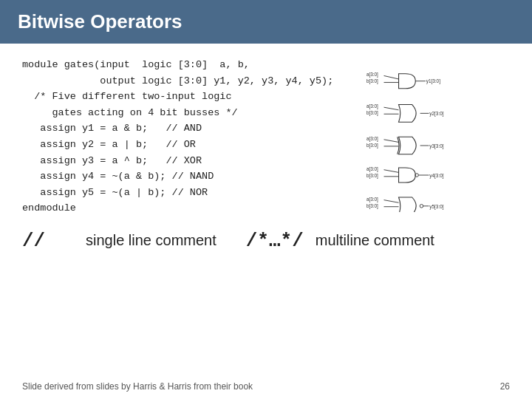  Describe the element at coordinates (432, 138) in the screenshot. I see `circuit-diagram: a[3:0] b[3:0] y1[3:0] a[3:0] b[3:0] y2[3…` at that location.